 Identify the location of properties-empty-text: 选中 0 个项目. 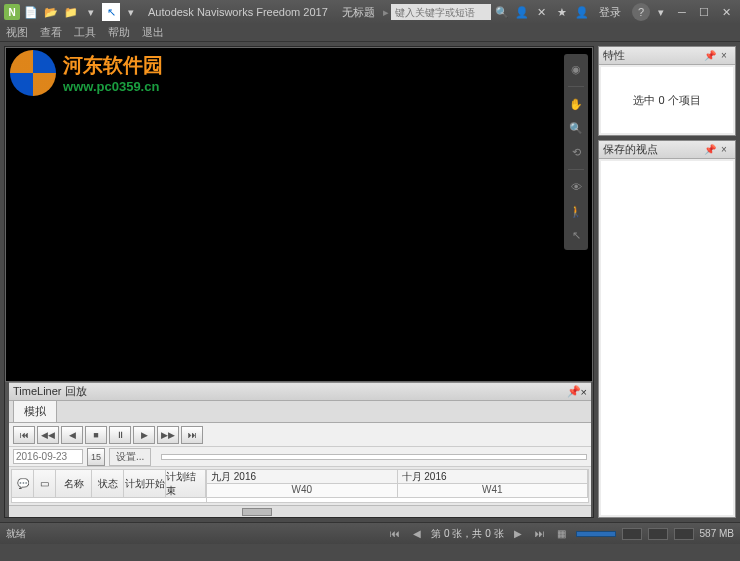
(666, 100).